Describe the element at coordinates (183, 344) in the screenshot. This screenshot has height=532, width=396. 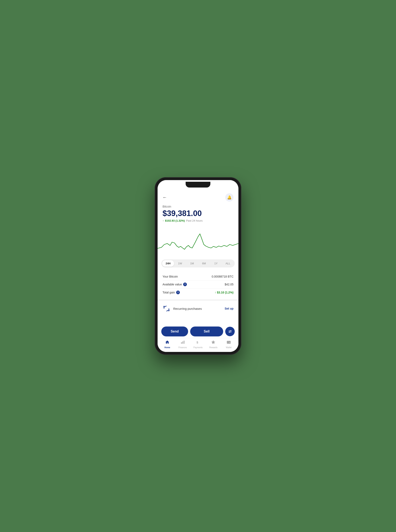
I see `nav-item-finances: Finances` at that location.